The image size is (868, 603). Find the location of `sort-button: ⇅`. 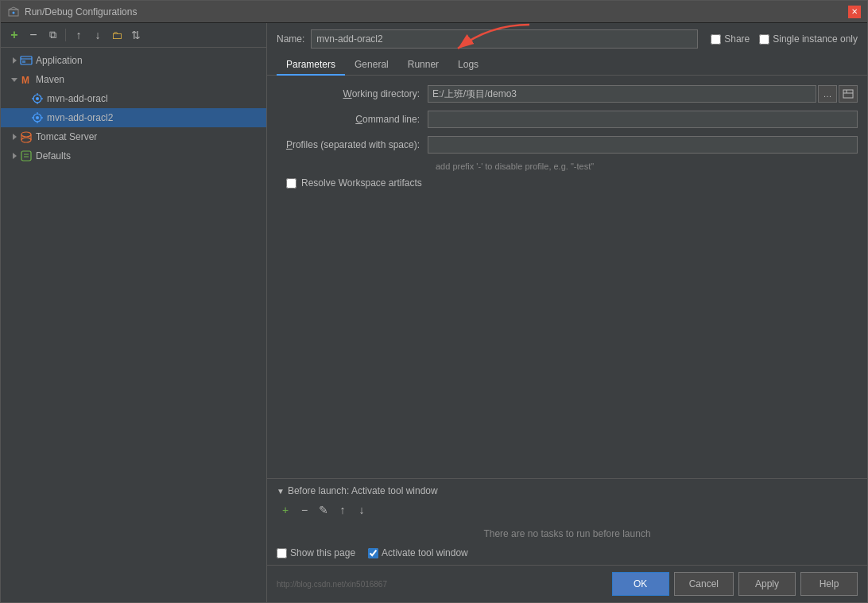

sort-button: ⇅ is located at coordinates (136, 35).